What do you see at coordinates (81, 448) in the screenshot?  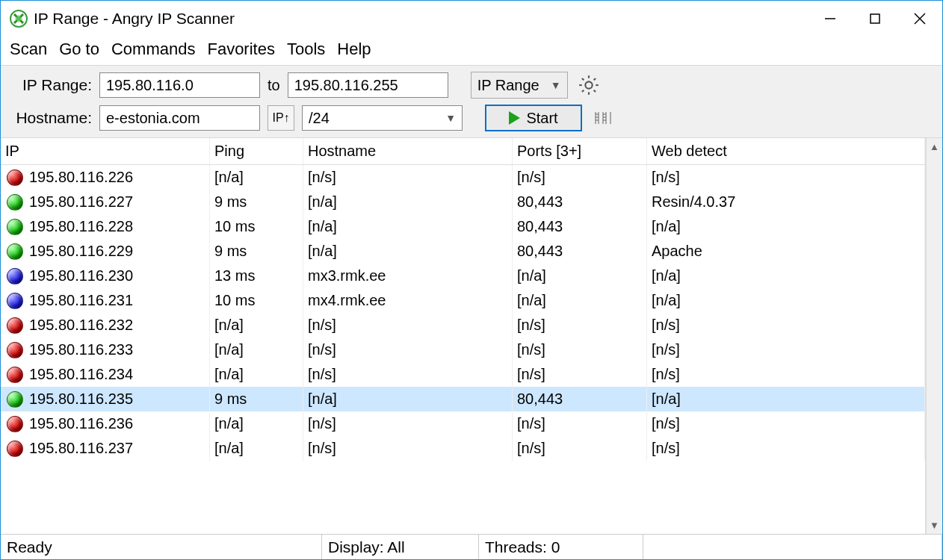 I see `cell-ip: 195.80.116.237` at bounding box center [81, 448].